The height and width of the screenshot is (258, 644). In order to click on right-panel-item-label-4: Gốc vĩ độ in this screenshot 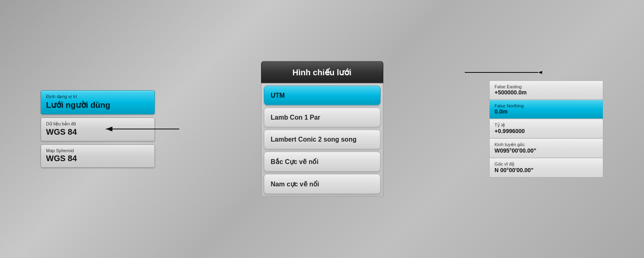, I will do `click(546, 164)`.